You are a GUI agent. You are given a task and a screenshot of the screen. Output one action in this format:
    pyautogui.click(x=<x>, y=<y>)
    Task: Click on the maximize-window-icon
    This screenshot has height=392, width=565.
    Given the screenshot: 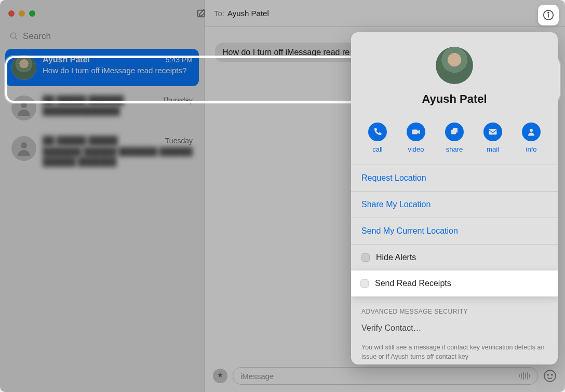 What is the action you would take?
    pyautogui.click(x=32, y=13)
    